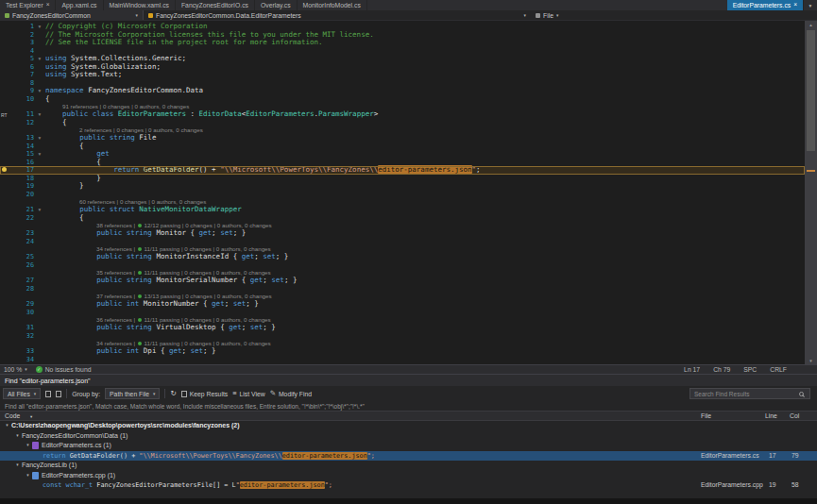 This screenshot has height=504, width=817. I want to click on column-file: File, so click(706, 415).